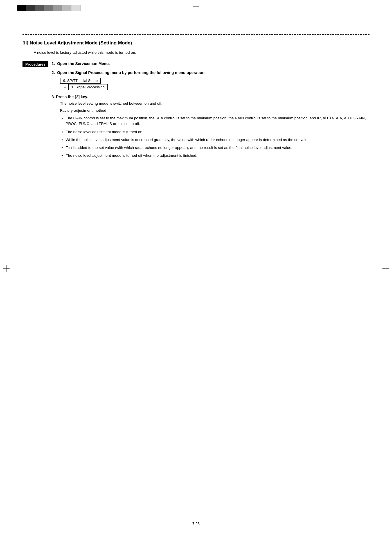 The image size is (392, 537). Describe the element at coordinates (55, 73) in the screenshot. I see `step-2-number: 2.` at that location.